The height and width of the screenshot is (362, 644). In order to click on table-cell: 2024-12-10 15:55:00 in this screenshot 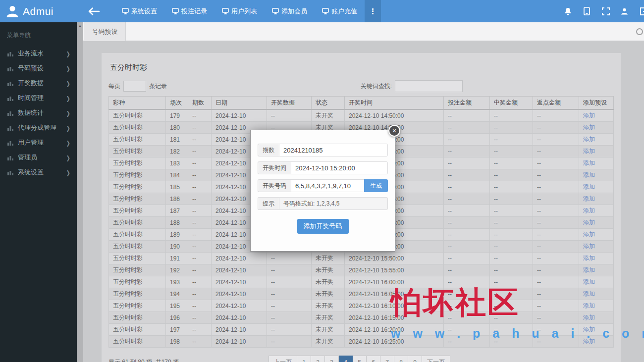, I will do `click(394, 270)`.